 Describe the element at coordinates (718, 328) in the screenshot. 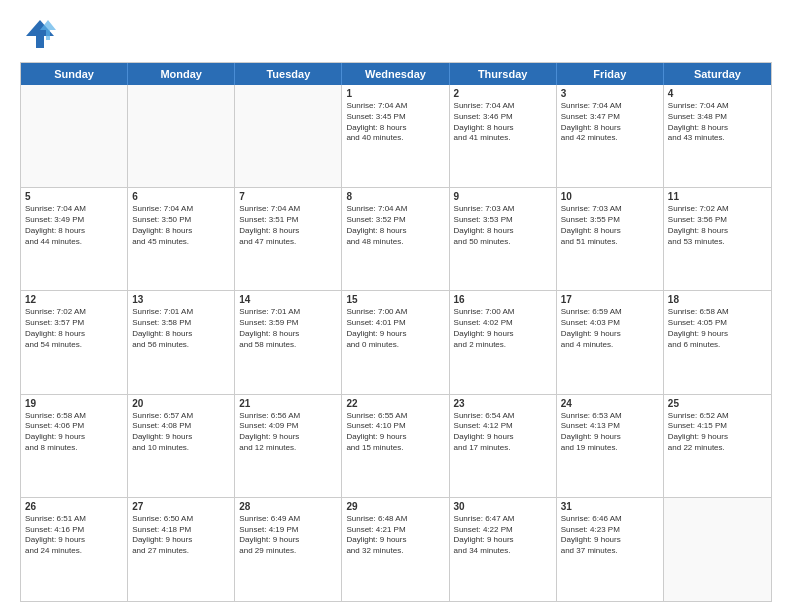

I see `day-info: Sunrise: 6:58 AM Sunset: 4:05 PM Dayligh…` at that location.